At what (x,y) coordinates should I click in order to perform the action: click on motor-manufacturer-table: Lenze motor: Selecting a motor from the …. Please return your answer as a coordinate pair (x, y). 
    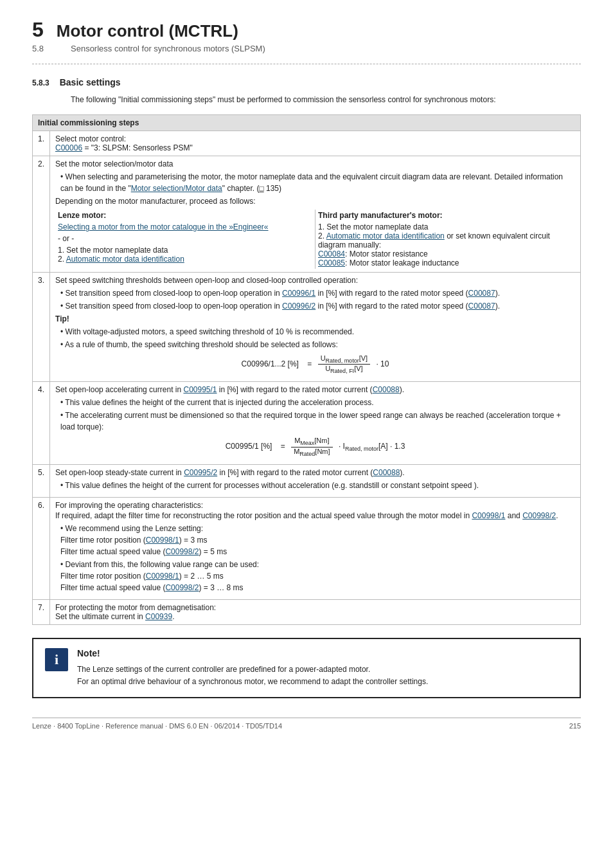
    Looking at the image, I should click on (315, 239).